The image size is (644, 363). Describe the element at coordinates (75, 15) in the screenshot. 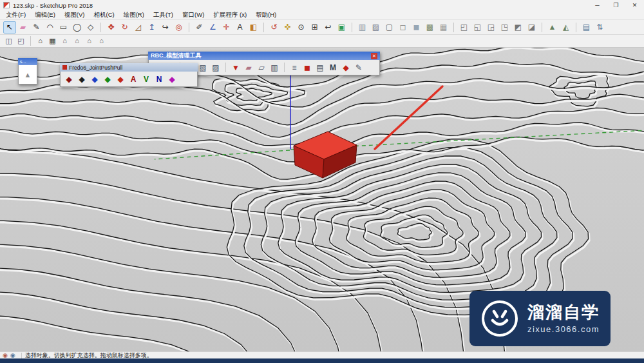

I see `menu-item: 视图(V)` at that location.